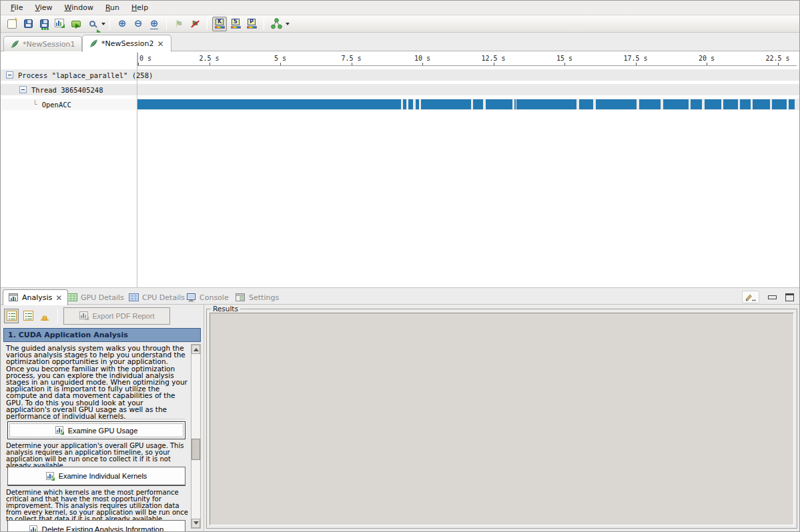  Describe the element at coordinates (280, 59) in the screenshot. I see `ruler-tick-label: 5 s` at that location.